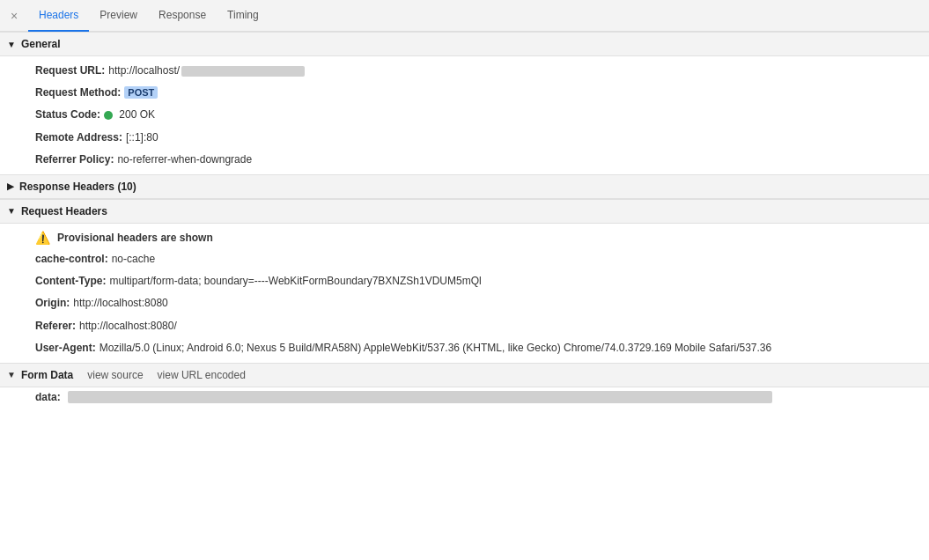 The height and width of the screenshot is (560, 929). What do you see at coordinates (77, 187) in the screenshot?
I see `response-headers-section-title: Response Headers (10)` at bounding box center [77, 187].